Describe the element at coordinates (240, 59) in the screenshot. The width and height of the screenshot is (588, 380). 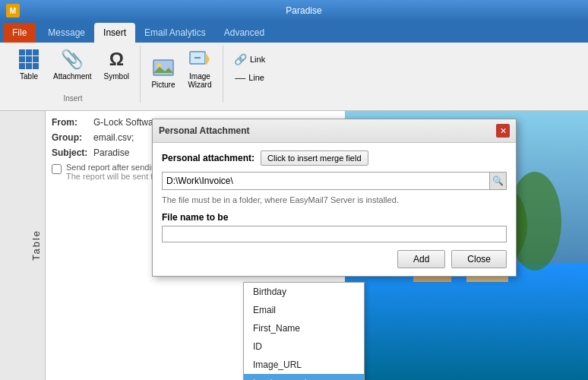
I see `link-icon: 🔗` at that location.